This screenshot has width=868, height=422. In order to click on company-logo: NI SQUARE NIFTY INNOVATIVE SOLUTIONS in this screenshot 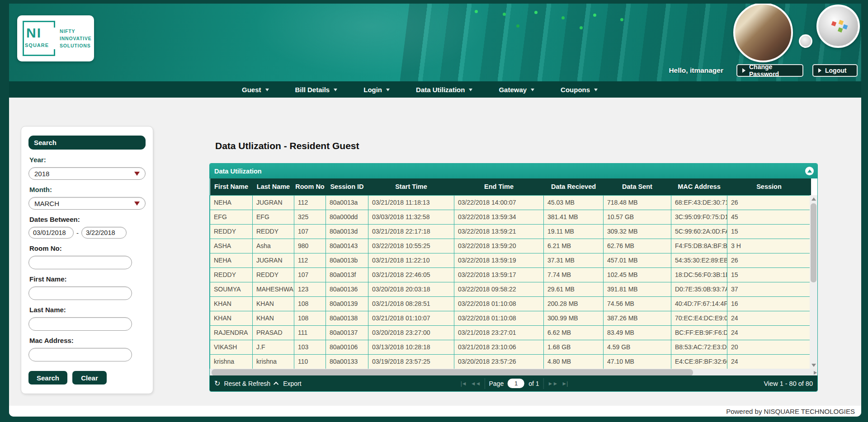, I will do `click(56, 38)`.